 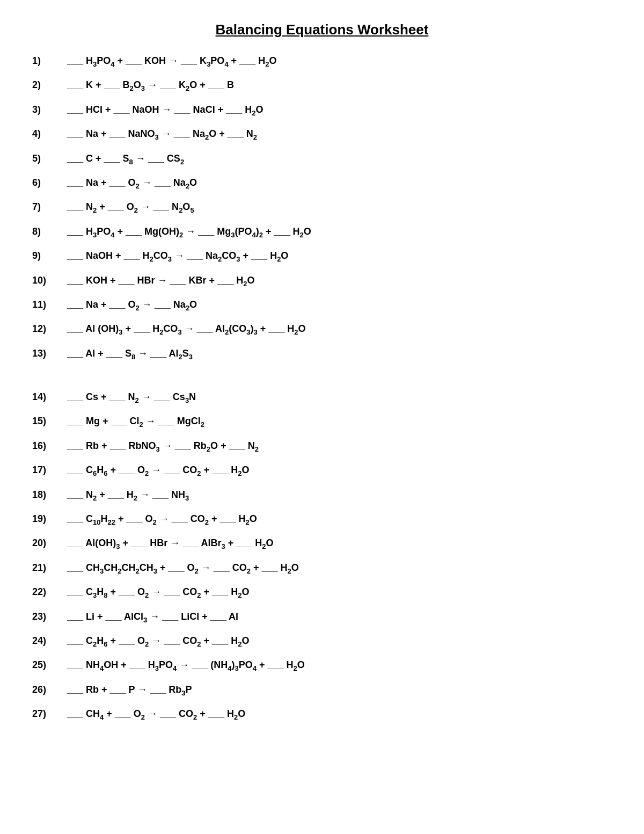 I want to click on equation-content: ___ C + ___ S8 → ___ CS2, so click(x=126, y=159).